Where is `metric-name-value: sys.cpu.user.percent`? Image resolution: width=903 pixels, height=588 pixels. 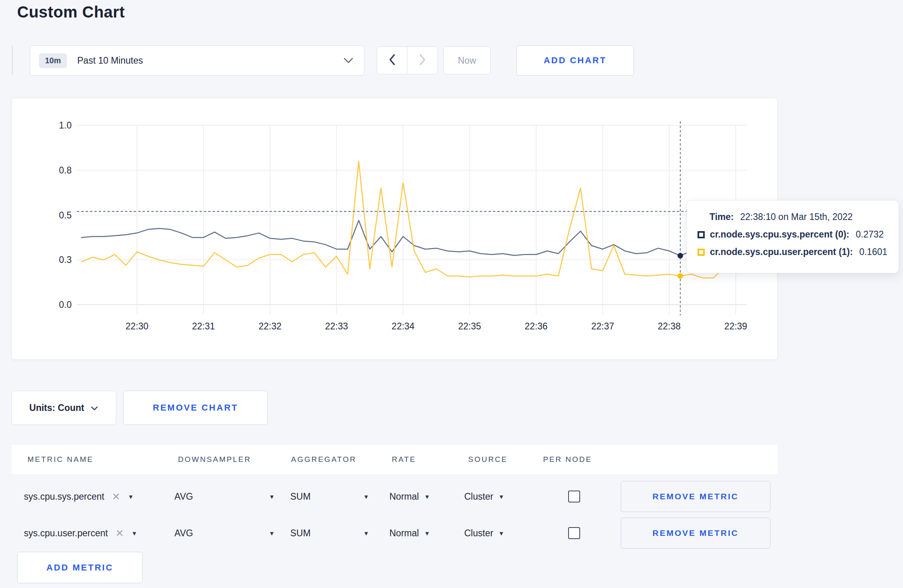 metric-name-value: sys.cpu.user.percent is located at coordinates (66, 533).